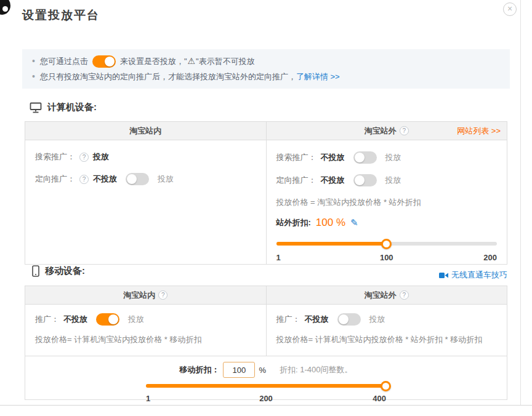 The image size is (532, 416). What do you see at coordinates (266, 69) in the screenshot?
I see `notice-panel: • 您可通过点击 来设置是否投放，" ⚠ "表示暂不可投放 • 您只有投放淘宝站…` at bounding box center [266, 69].